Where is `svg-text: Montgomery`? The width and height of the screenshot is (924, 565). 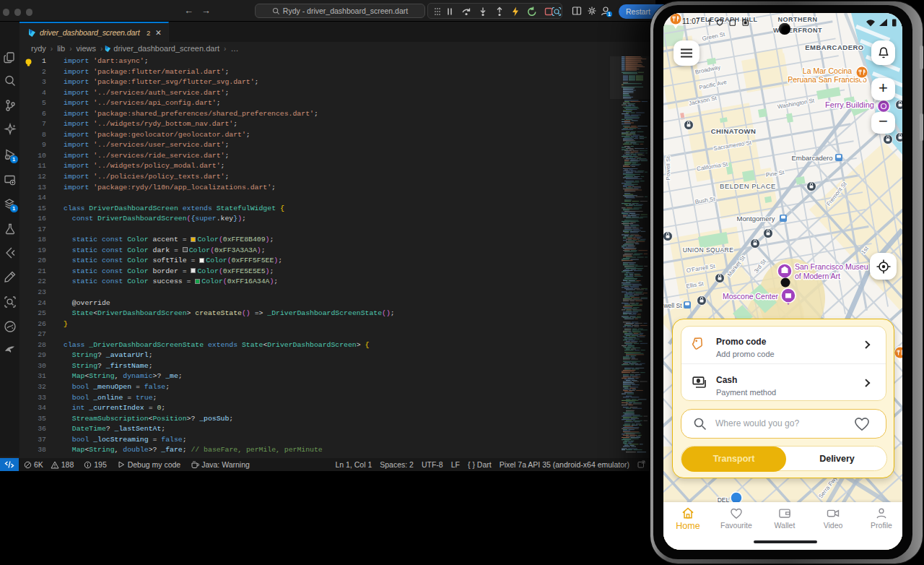
svg-text: Montgomery is located at coordinates (757, 218).